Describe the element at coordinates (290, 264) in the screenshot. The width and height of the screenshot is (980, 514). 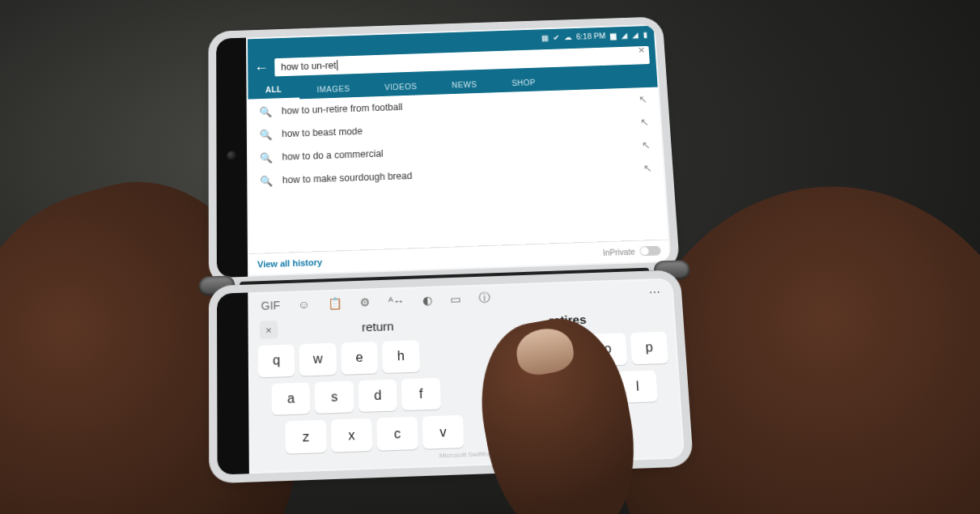
I see `view-all-history-link: View all history` at that location.